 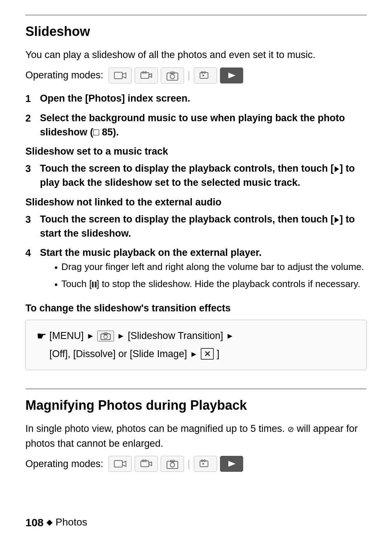 I want to click on footer-section-label: Photos, so click(x=71, y=523).